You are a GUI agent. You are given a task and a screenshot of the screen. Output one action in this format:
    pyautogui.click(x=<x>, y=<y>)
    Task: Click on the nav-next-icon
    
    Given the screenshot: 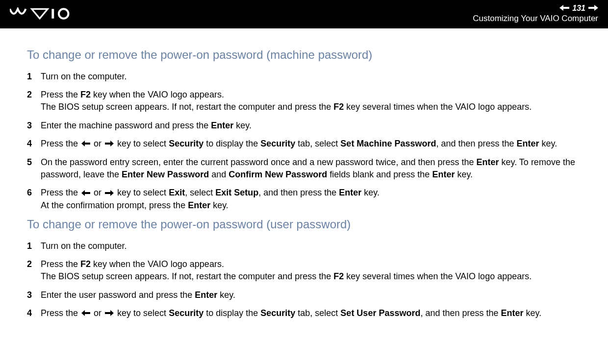 What is the action you would take?
    pyautogui.click(x=593, y=8)
    